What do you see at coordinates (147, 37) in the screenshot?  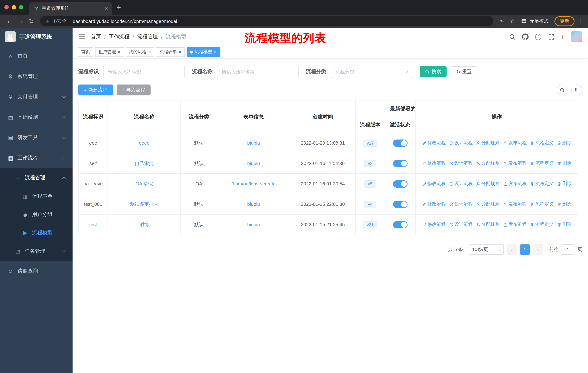 I see `breadcrumb-item: 流程管理` at bounding box center [147, 37].